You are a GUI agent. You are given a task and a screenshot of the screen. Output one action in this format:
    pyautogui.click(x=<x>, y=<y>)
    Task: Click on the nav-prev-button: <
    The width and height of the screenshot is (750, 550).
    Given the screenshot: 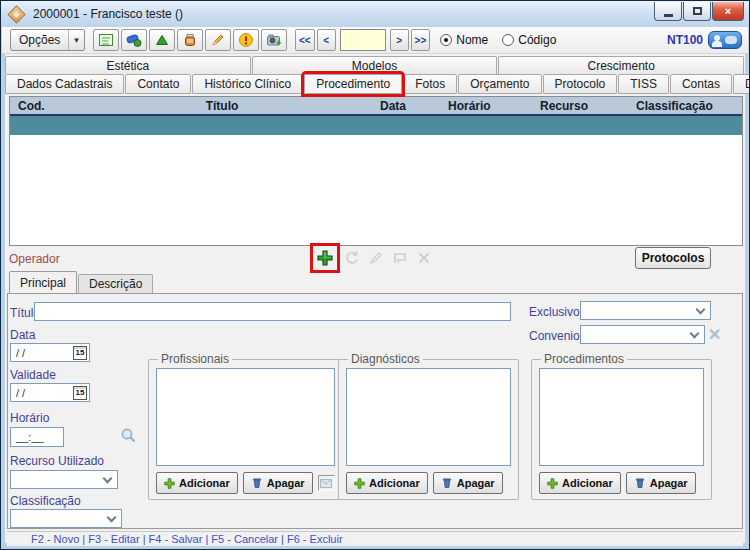 What is the action you would take?
    pyautogui.click(x=326, y=40)
    